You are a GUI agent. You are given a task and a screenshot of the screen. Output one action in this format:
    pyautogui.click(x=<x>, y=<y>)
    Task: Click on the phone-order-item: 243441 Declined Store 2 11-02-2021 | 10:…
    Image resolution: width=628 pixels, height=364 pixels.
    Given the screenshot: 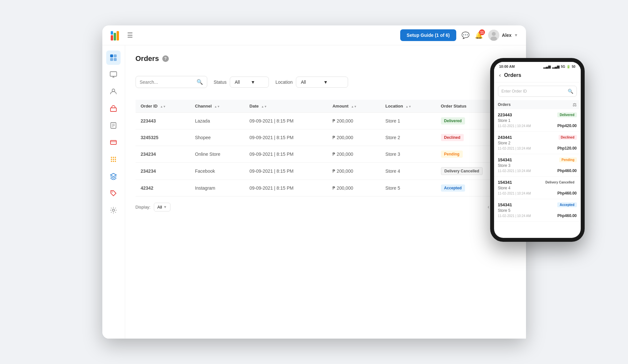 What is the action you would take?
    pyautogui.click(x=537, y=143)
    